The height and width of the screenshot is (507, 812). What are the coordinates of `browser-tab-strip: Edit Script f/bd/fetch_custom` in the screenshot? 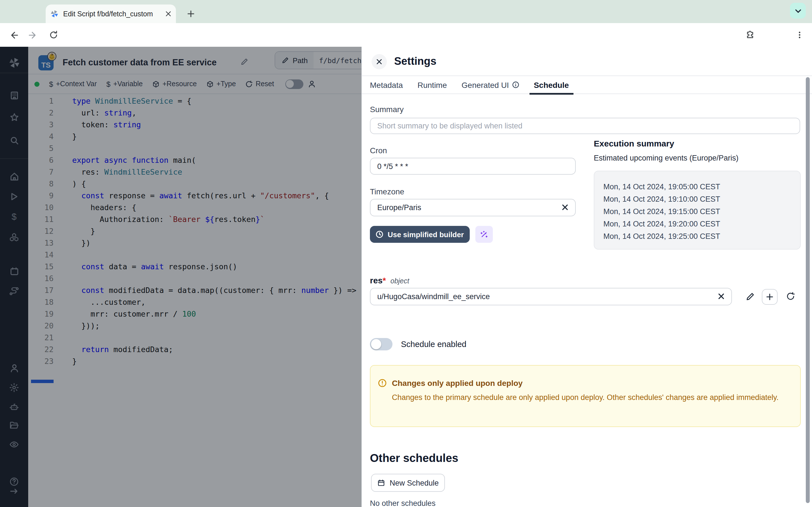 It's located at (406, 11).